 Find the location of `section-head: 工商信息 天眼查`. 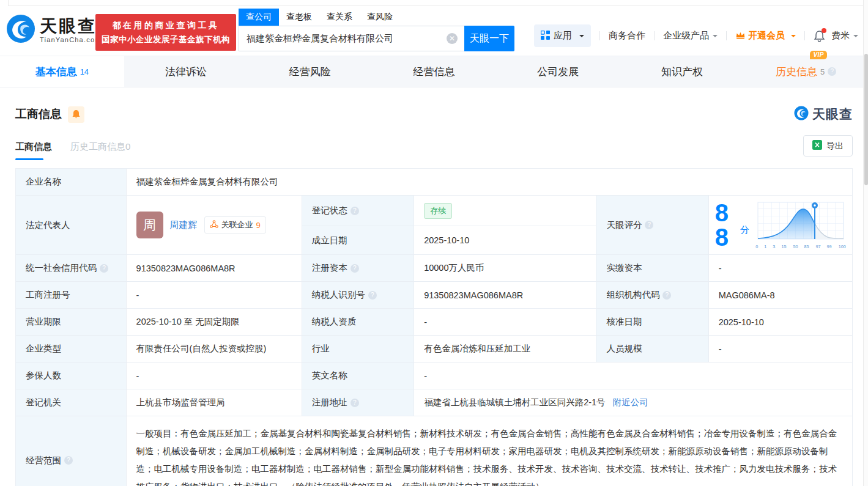

section-head: 工商信息 天眼查 is located at coordinates (434, 105).